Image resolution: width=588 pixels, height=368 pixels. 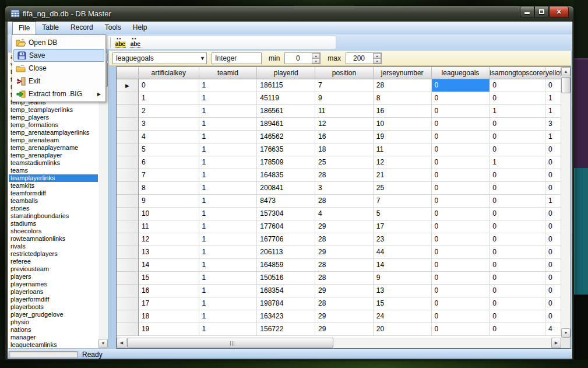 What do you see at coordinates (286, 163) in the screenshot?
I see `grid-cell: 178509` at bounding box center [286, 163].